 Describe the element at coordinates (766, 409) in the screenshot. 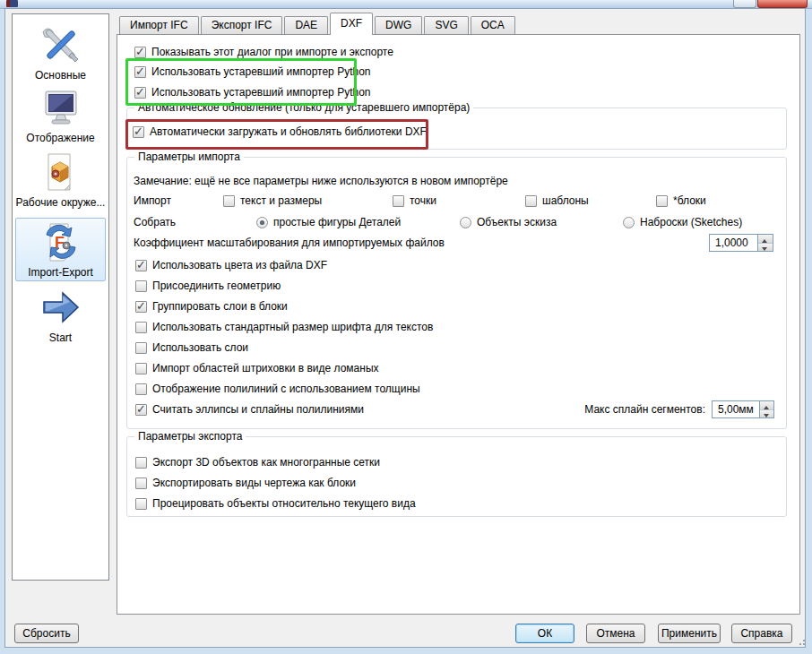

I see `spinbox-arrows` at that location.